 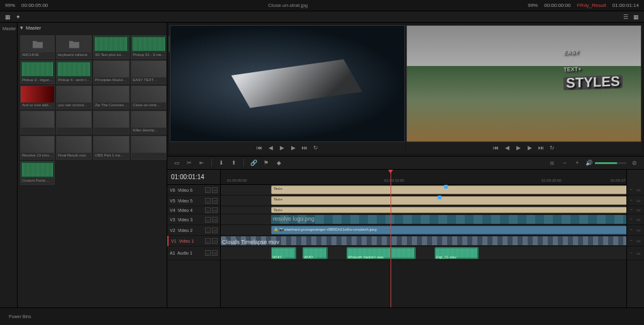 I want to click on media-clip: you can control…, so click(x=74, y=97).